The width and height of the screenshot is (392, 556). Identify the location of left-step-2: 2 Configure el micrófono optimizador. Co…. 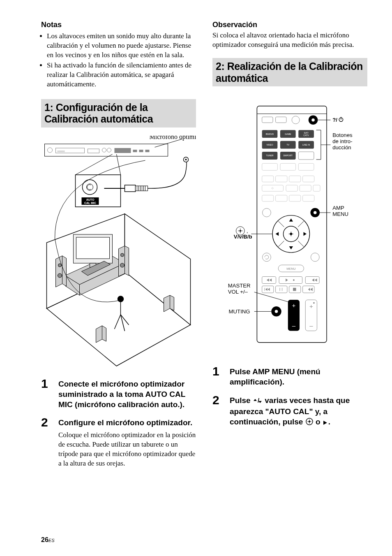
(118, 442).